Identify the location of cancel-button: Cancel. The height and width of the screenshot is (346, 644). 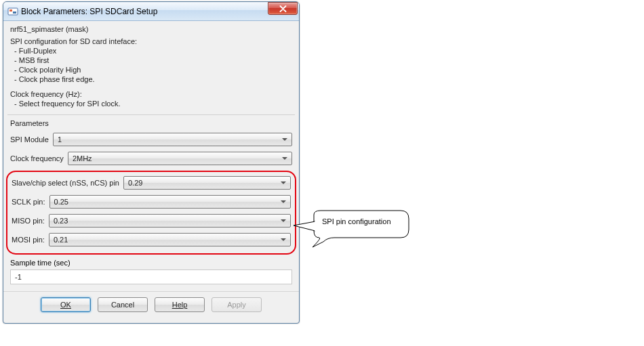
(123, 305).